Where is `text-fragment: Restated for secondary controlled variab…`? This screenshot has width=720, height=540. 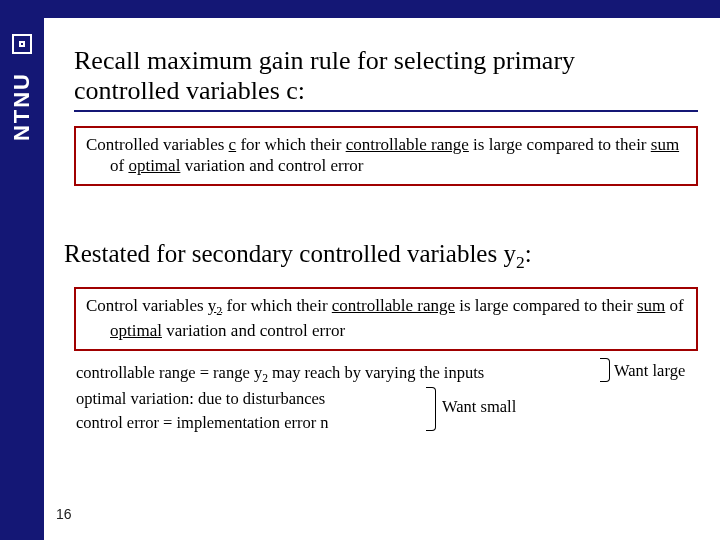
text-fragment: Restated for secondary controlled variab… is located at coordinates (290, 254).